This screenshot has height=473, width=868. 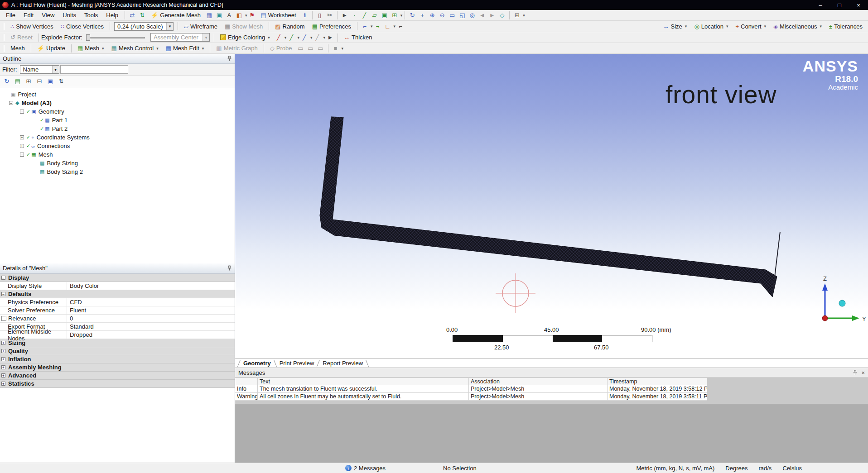 I want to click on rotate-icon: ↻, so click(x=412, y=15).